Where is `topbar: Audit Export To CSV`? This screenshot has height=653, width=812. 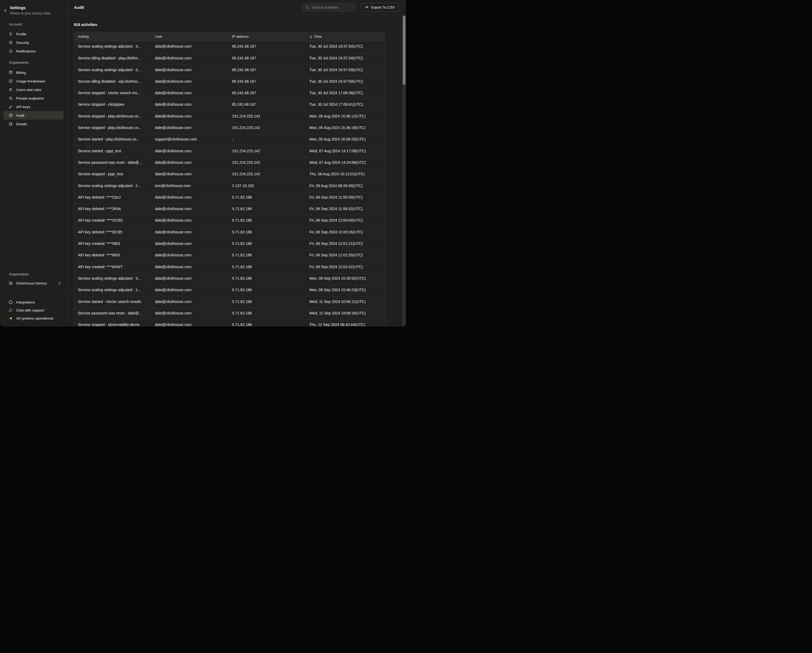
topbar: Audit Export To CSV is located at coordinates (237, 8).